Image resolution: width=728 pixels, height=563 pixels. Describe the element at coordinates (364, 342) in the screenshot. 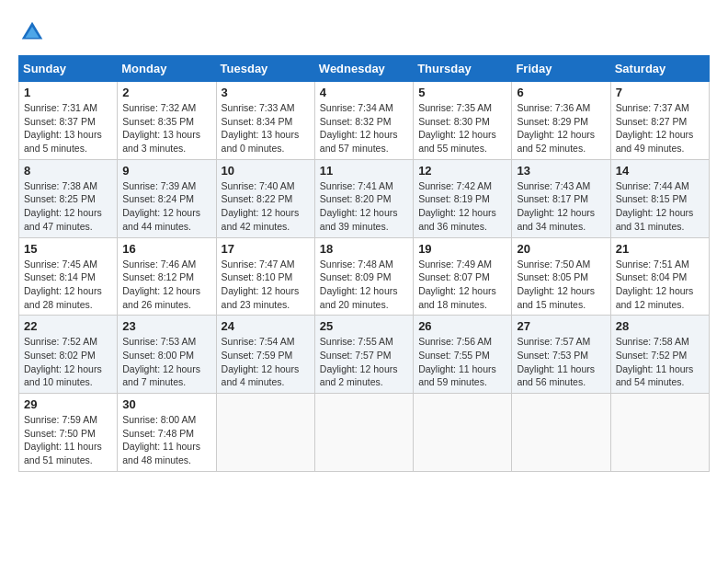

I see `sunrise-text: Sunrise: 7:55 AM` at that location.